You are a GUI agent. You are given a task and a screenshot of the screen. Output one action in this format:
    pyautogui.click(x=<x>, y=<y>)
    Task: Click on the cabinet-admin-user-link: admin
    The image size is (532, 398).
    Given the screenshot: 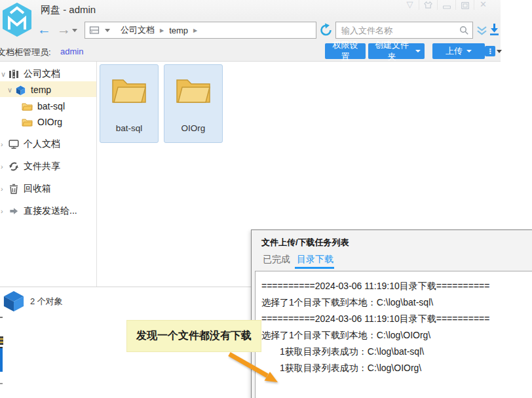 What is the action you would take?
    pyautogui.click(x=72, y=51)
    